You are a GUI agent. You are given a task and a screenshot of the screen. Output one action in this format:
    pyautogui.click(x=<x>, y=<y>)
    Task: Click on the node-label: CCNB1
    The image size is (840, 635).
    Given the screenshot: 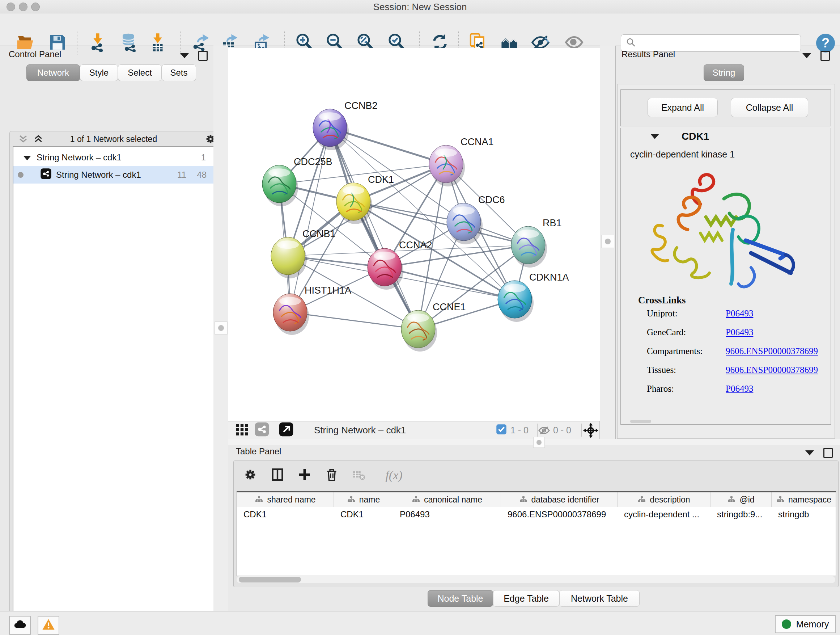 What is the action you would take?
    pyautogui.click(x=319, y=234)
    